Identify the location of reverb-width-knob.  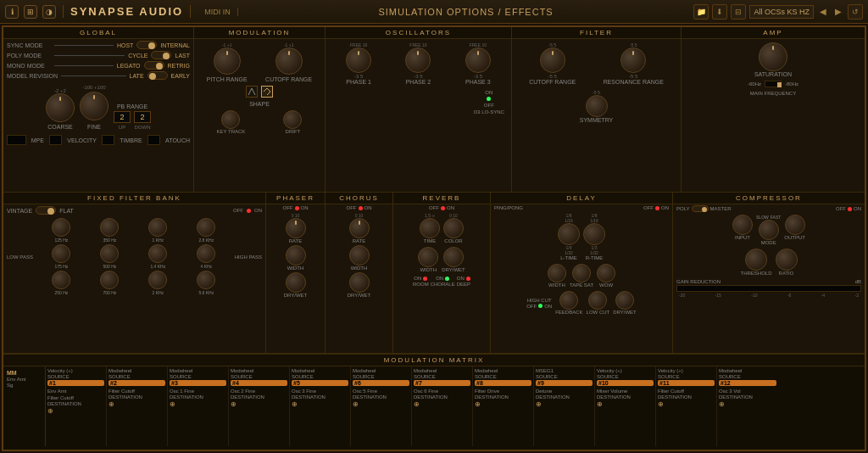
(428, 257).